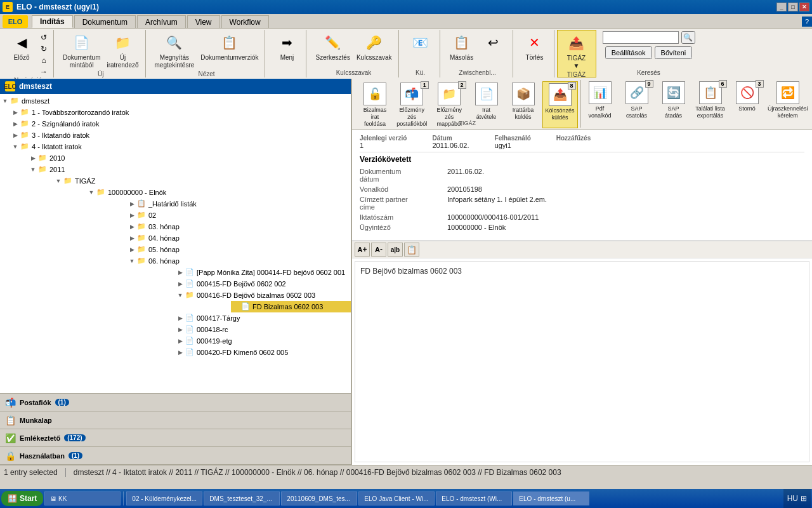 Image resolution: width=812 pixels, height=508 pixels. What do you see at coordinates (395, 250) in the screenshot?
I see `format-button: a|b` at bounding box center [395, 250].